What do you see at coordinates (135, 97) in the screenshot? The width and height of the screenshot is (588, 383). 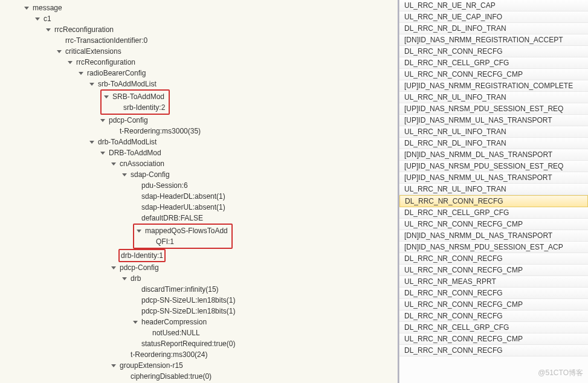 I see `tree-node: SRB-ToAddMod` at bounding box center [135, 97].